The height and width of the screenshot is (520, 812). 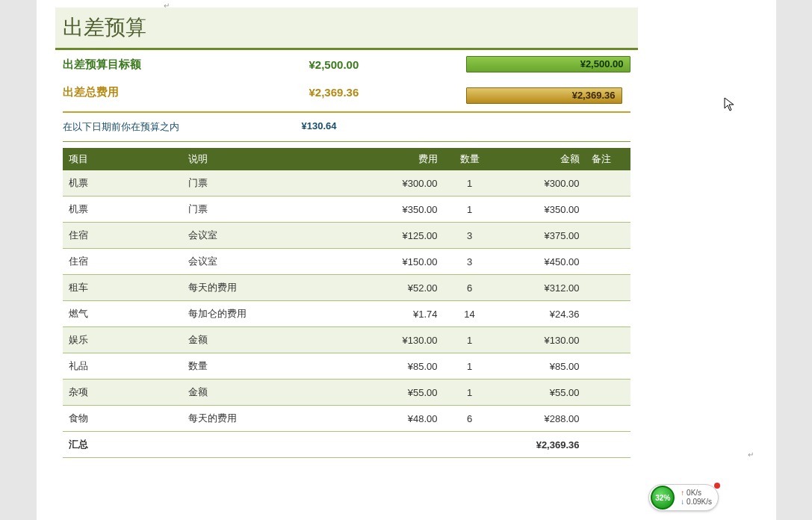 I want to click on col-note: 备注, so click(x=608, y=159).